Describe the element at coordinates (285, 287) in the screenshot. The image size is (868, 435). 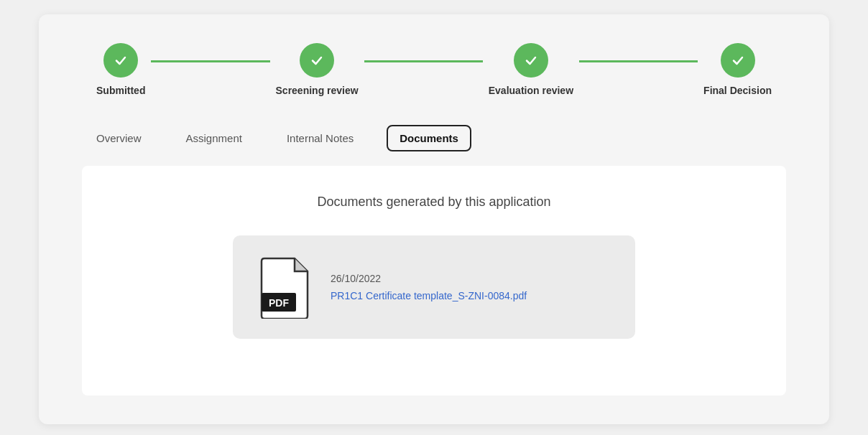
I see `pdf-icon: PDF` at that location.